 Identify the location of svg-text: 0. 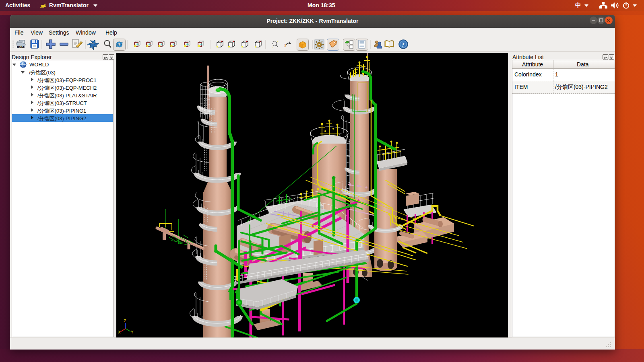
(285, 46).